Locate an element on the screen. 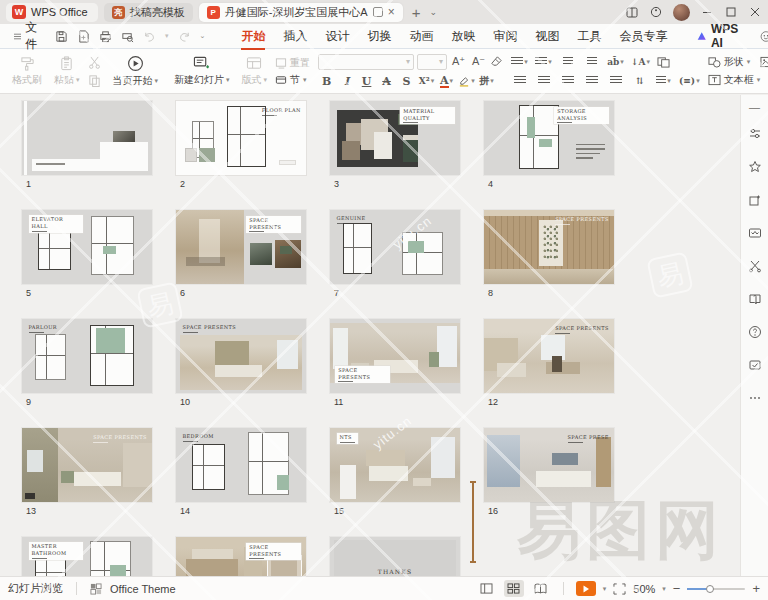  distribute-icon is located at coordinates (616, 80).